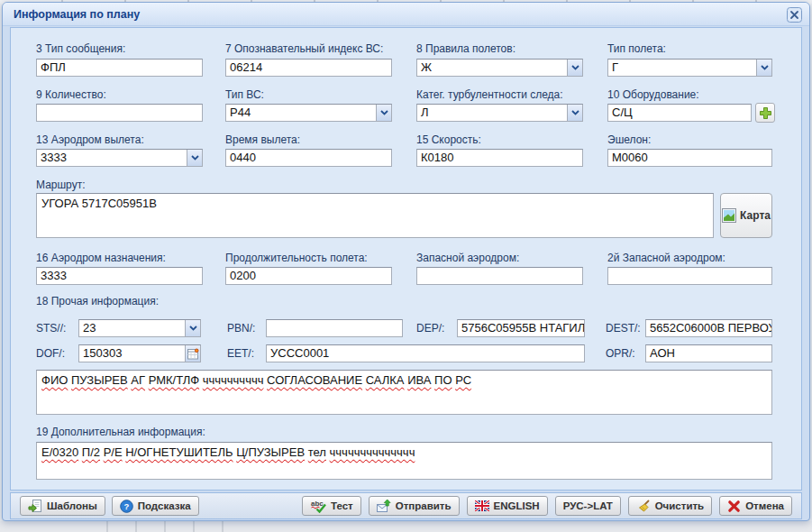  What do you see at coordinates (119, 68) in the screenshot?
I see `msg-type-input: ФПЛ` at bounding box center [119, 68].